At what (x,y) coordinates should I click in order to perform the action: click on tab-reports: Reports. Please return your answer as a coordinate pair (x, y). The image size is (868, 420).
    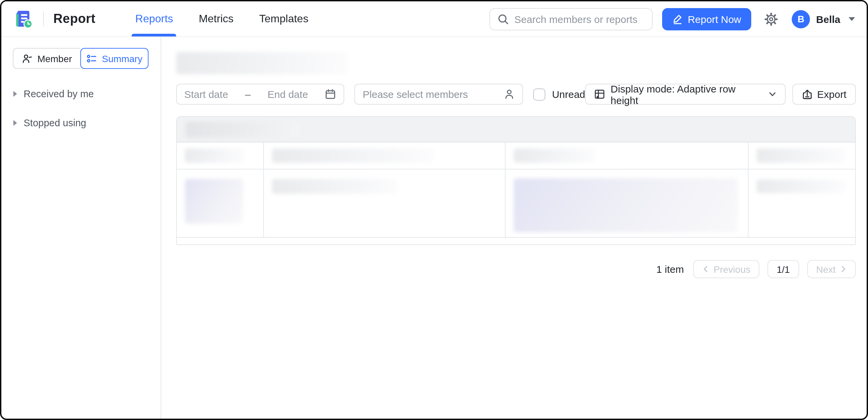
    Looking at the image, I should click on (154, 19).